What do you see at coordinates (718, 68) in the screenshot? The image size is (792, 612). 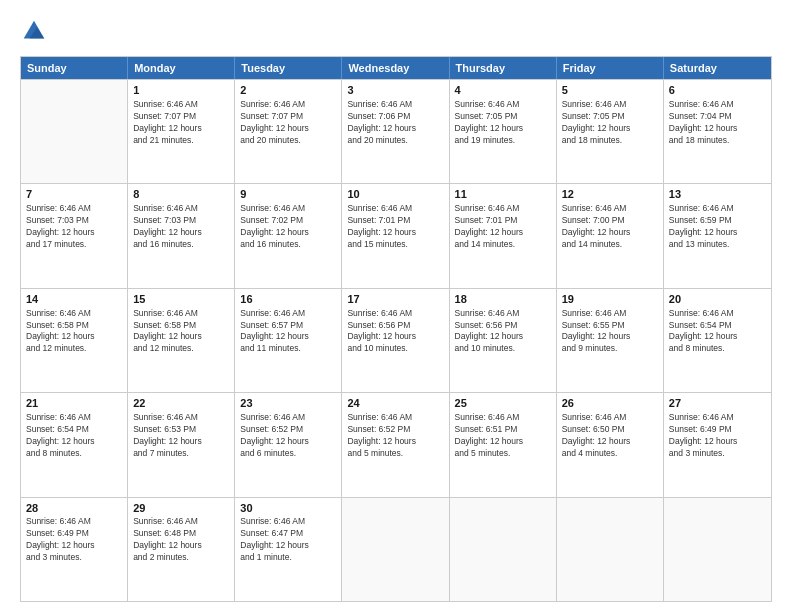 I see `weekday-header: Saturday` at bounding box center [718, 68].